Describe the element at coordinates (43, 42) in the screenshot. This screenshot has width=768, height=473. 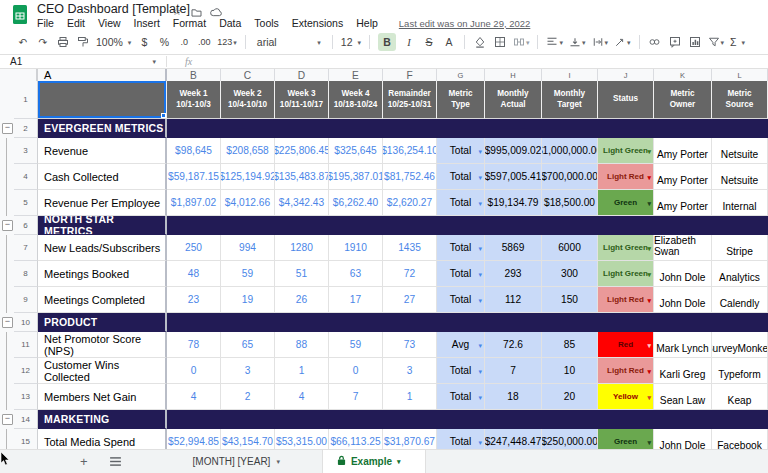
I see `redo-button: ↷` at that location.